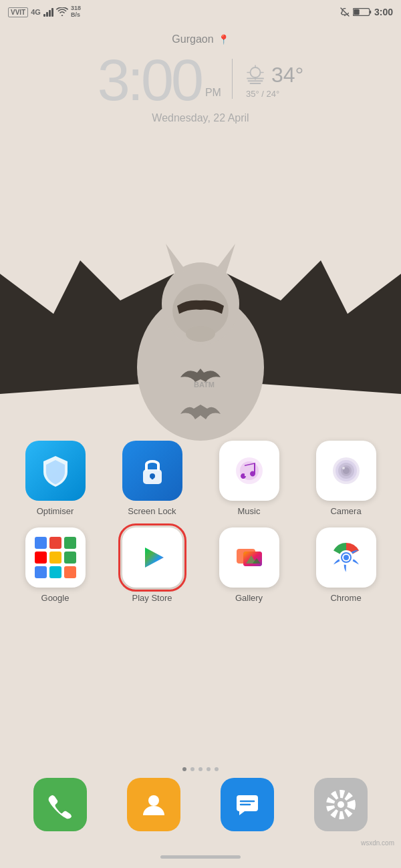 This screenshot has width=401, height=868. Describe the element at coordinates (41, 543) in the screenshot. I see `google-g-dot` at that location.